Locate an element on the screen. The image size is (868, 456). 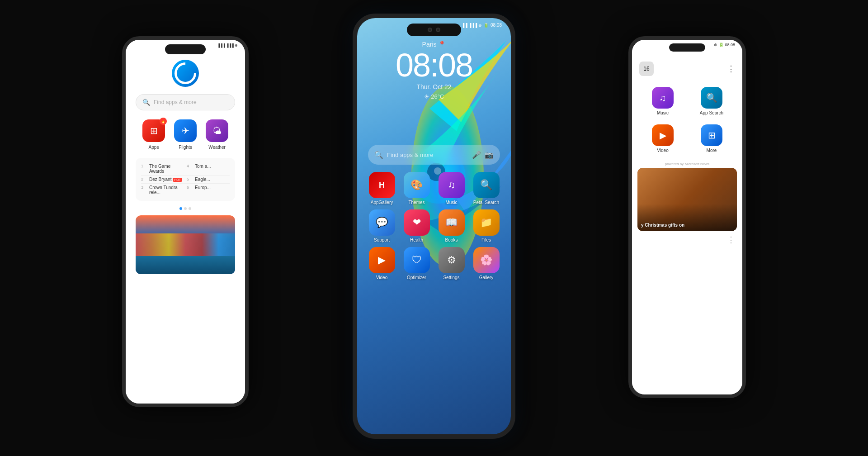
news-text-4: Tom a... is located at coordinates (212, 169).